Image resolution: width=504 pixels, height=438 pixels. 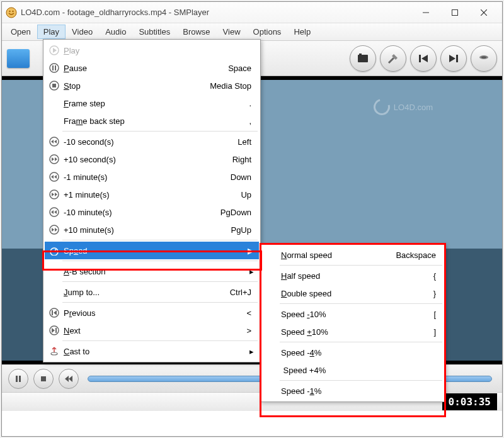 I want to click on menu-play-item: Play, so click(x=152, y=50).